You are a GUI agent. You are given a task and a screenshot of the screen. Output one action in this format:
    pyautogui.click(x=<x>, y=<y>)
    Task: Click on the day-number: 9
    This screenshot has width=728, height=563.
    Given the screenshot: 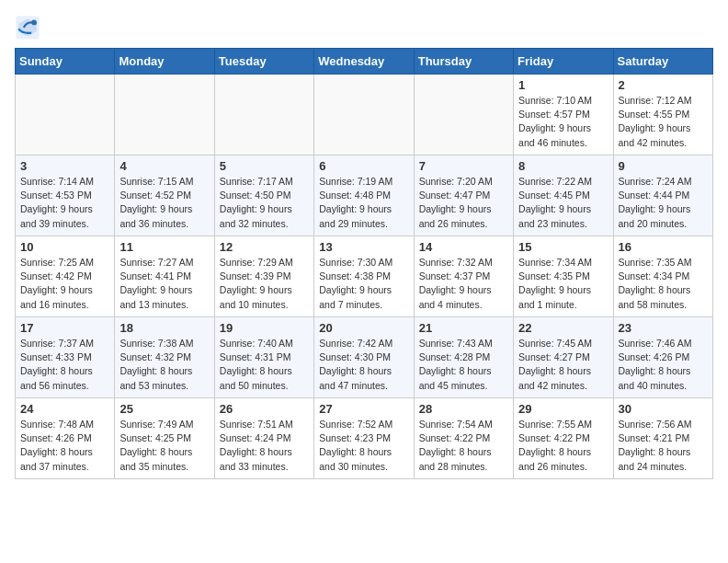 What is the action you would take?
    pyautogui.click(x=664, y=166)
    